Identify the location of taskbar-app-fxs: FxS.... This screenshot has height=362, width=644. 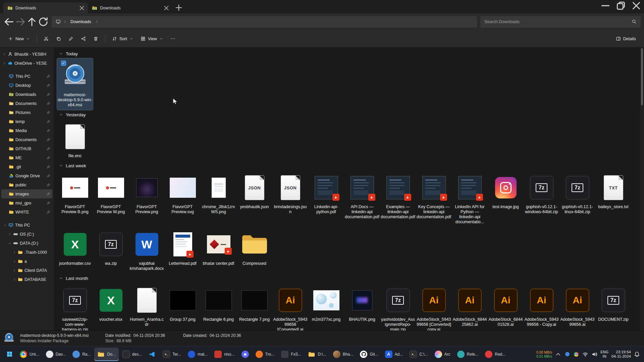
(291, 354).